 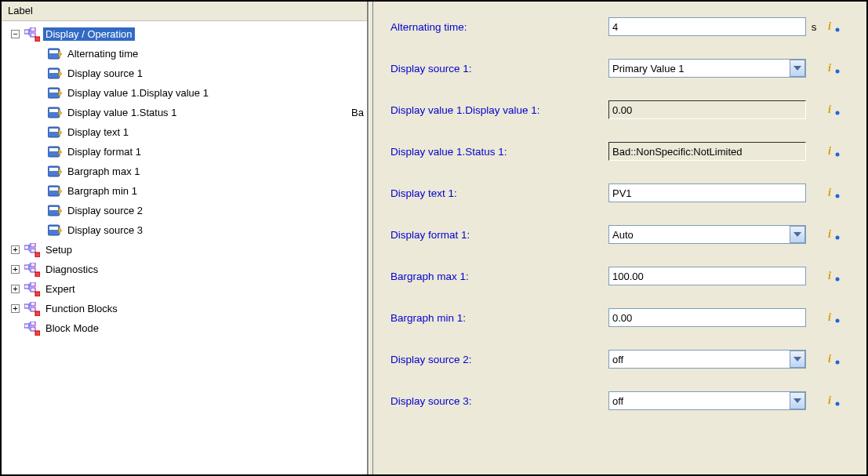 I want to click on tree-leaf-bargraph-max-1: Bargraph max 1, so click(x=186, y=171).